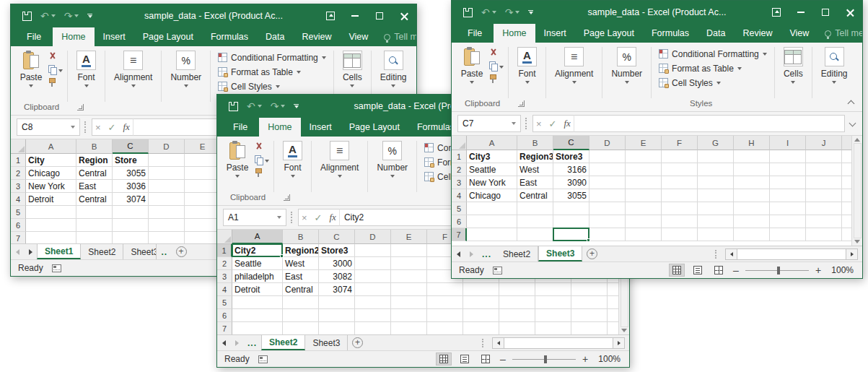  Describe the element at coordinates (167, 212) in the screenshot. I see `cell-D5` at that location.